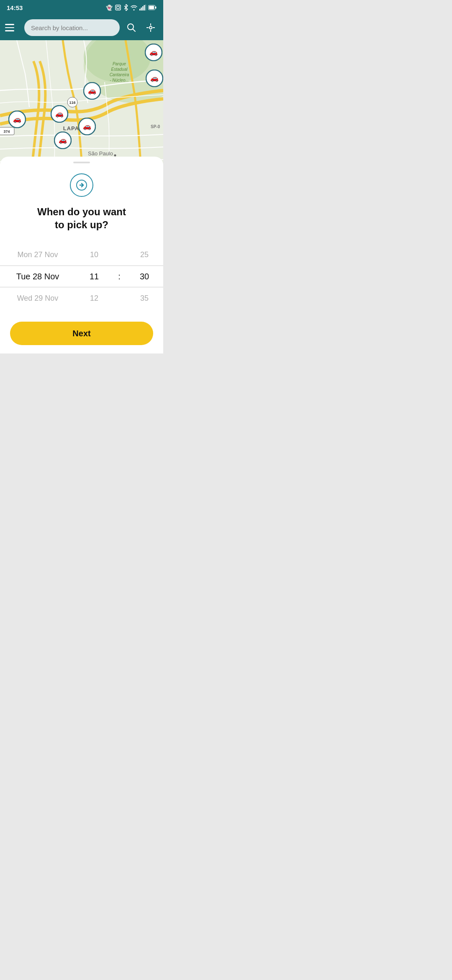 This screenshot has height=980, width=452. I want to click on car-marker-4: 🚗, so click(59, 115).